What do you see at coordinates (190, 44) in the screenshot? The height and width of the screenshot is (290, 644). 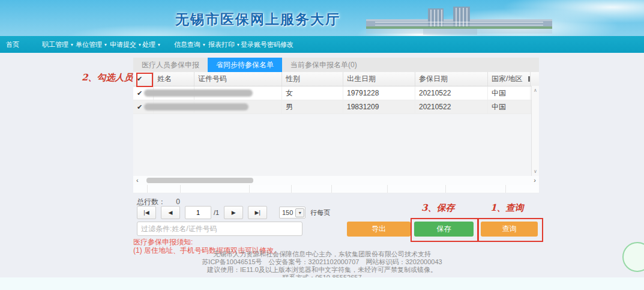 I see `nav-item-info-query: 信息查询 ▾` at bounding box center [190, 44].